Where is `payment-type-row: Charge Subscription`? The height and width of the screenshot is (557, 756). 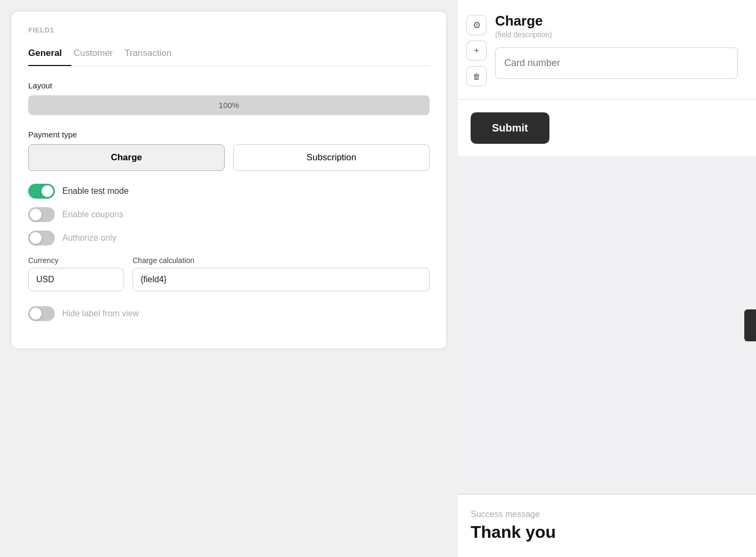
payment-type-row: Charge Subscription is located at coordinates (229, 158).